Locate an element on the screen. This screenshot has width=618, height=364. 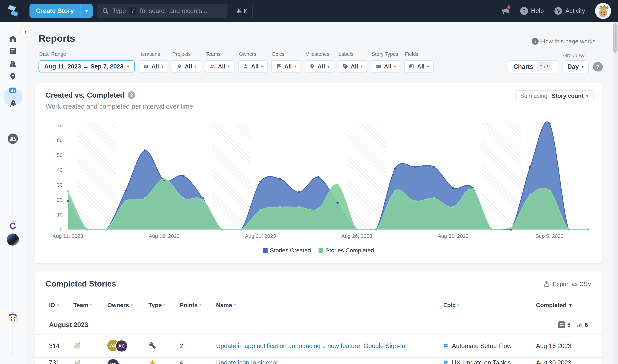
iterations-label: Iterations is located at coordinates (150, 54).